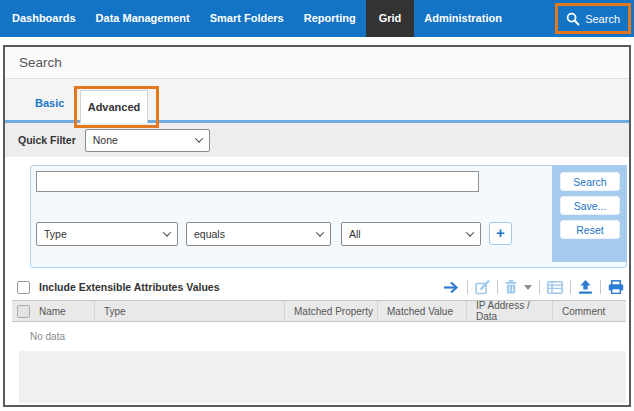 Image resolution: width=634 pixels, height=411 pixels. Describe the element at coordinates (590, 206) in the screenshot. I see `save-button: Save...` at that location.